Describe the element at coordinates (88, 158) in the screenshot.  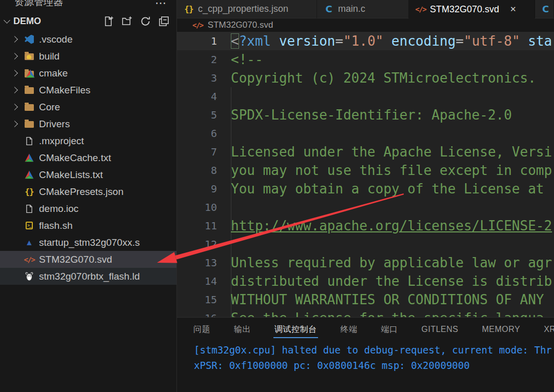
I see `tree-item-cmakecache-txt: CMakeCache.txt` at that location.